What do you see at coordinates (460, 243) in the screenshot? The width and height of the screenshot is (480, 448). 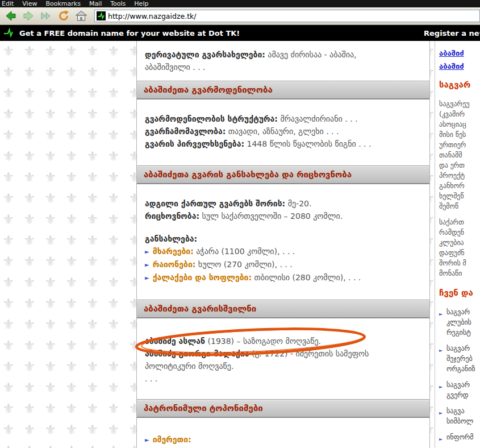 I see `sidebar-list-item: კლუბია` at bounding box center [460, 243].